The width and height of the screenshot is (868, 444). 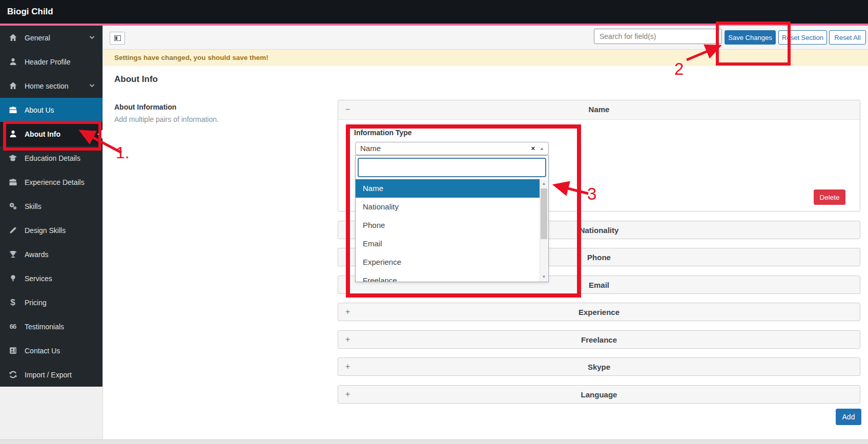 I want to click on sidebar-item-contact-us: Contact Us, so click(x=51, y=350).